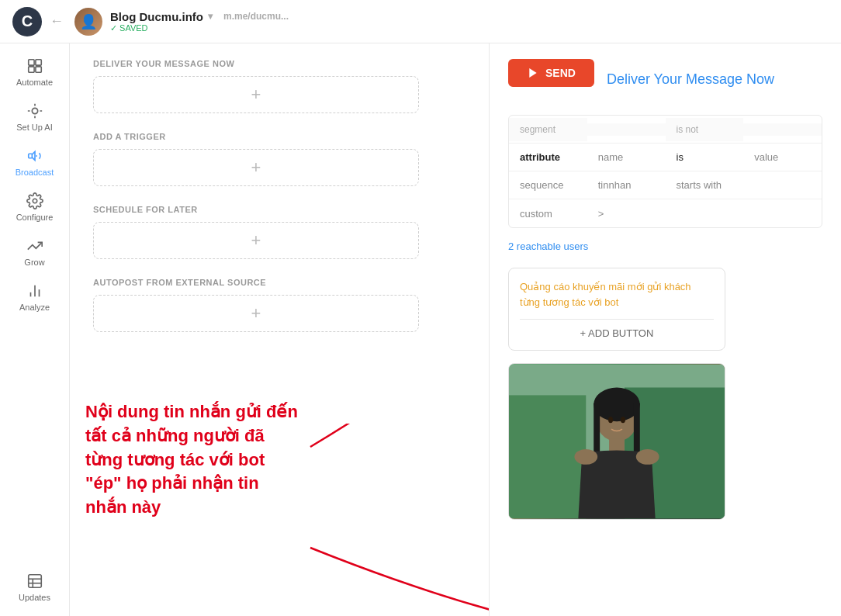 Image resolution: width=841 pixels, height=616 pixels. Describe the element at coordinates (627, 214) in the screenshot. I see `filter-cell-gt: >` at that location.